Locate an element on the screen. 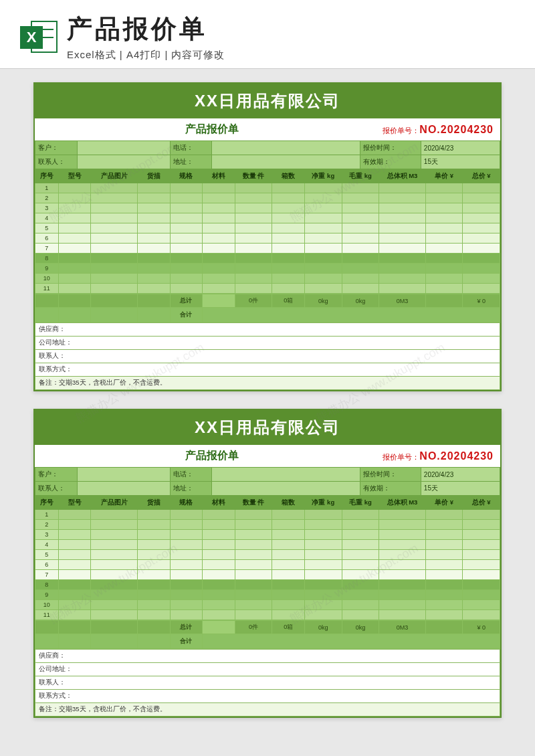 The image size is (535, 756). value-contact is located at coordinates (123, 162).